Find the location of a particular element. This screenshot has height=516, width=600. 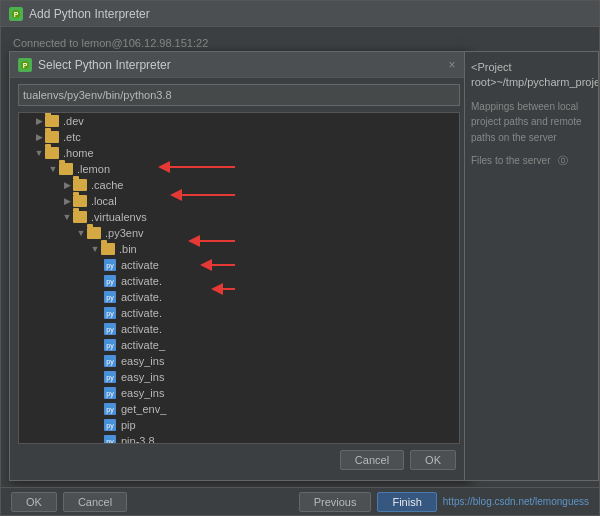

inner-title-left: P Select Python Interpreter is located at coordinates (94, 65).